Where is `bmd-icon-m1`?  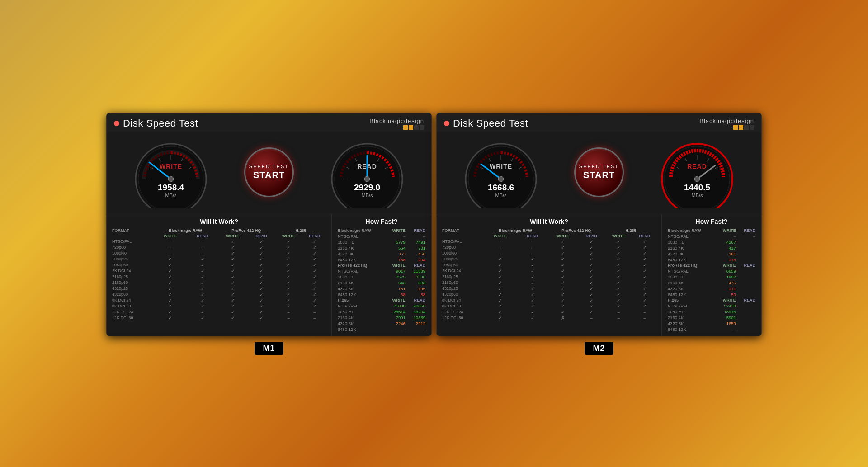
bmd-icon-m1 is located at coordinates (414, 127).